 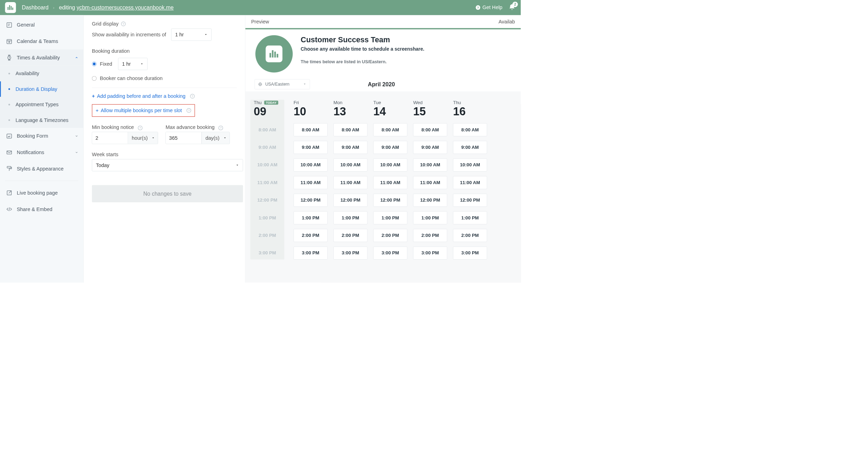 I want to click on breadcrumb: Dashboard editing ycbm-customersuccess.y…, so click(x=98, y=8).